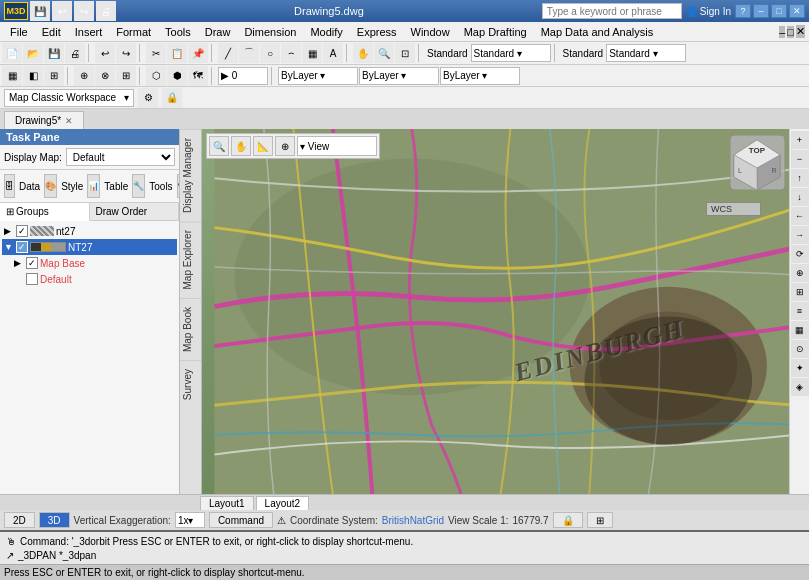 The height and width of the screenshot is (580, 809). Describe the element at coordinates (800, 349) in the screenshot. I see `map-rt-view: ⊙` at that location.